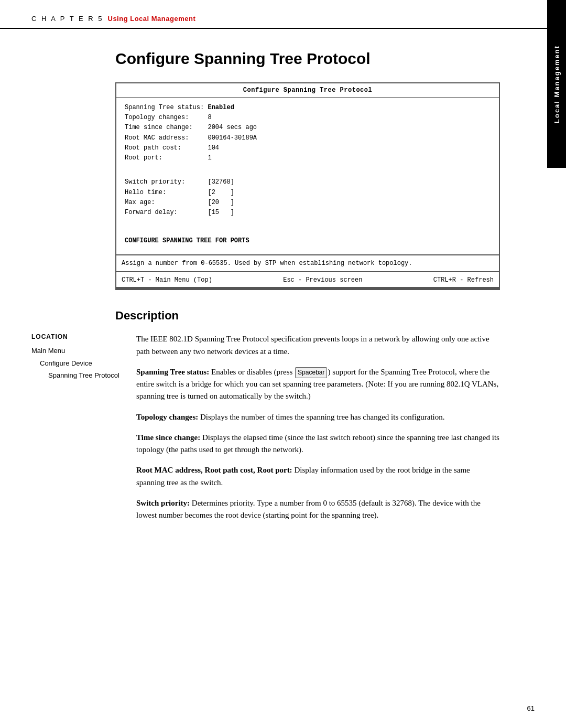  Describe the element at coordinates (308, 316) in the screenshot. I see `section-title: Description` at that location.